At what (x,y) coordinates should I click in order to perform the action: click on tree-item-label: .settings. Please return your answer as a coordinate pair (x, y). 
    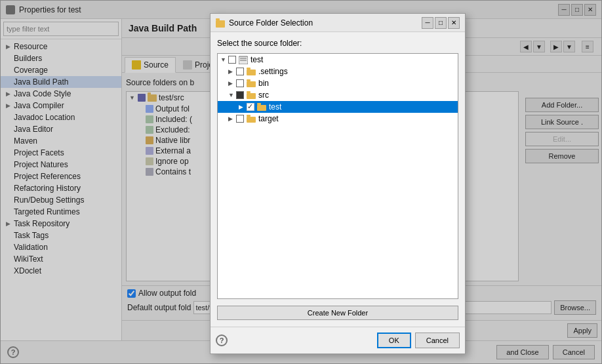
    Looking at the image, I should click on (273, 71).